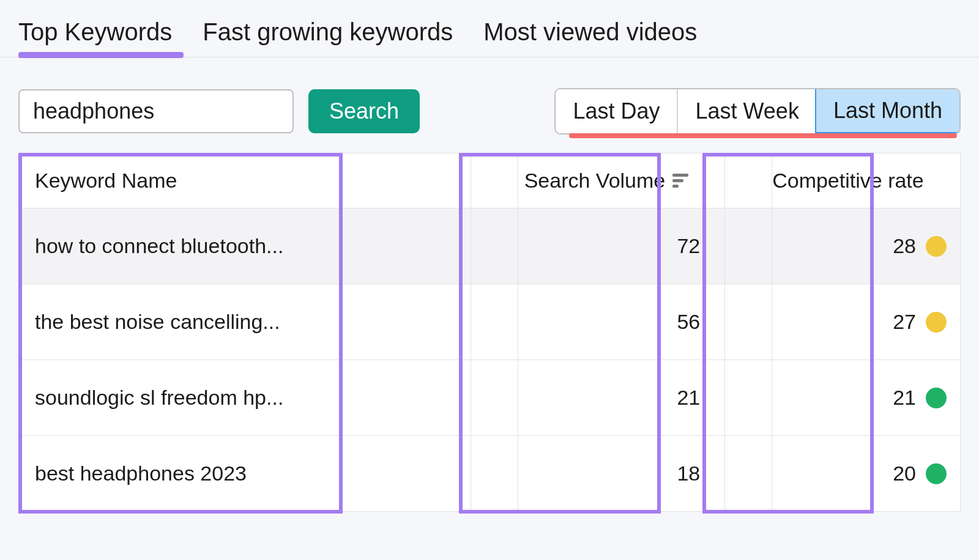 This screenshot has height=560, width=979. What do you see at coordinates (489, 474) in the screenshot?
I see `table-row: best headphones 2023 18 20` at bounding box center [489, 474].